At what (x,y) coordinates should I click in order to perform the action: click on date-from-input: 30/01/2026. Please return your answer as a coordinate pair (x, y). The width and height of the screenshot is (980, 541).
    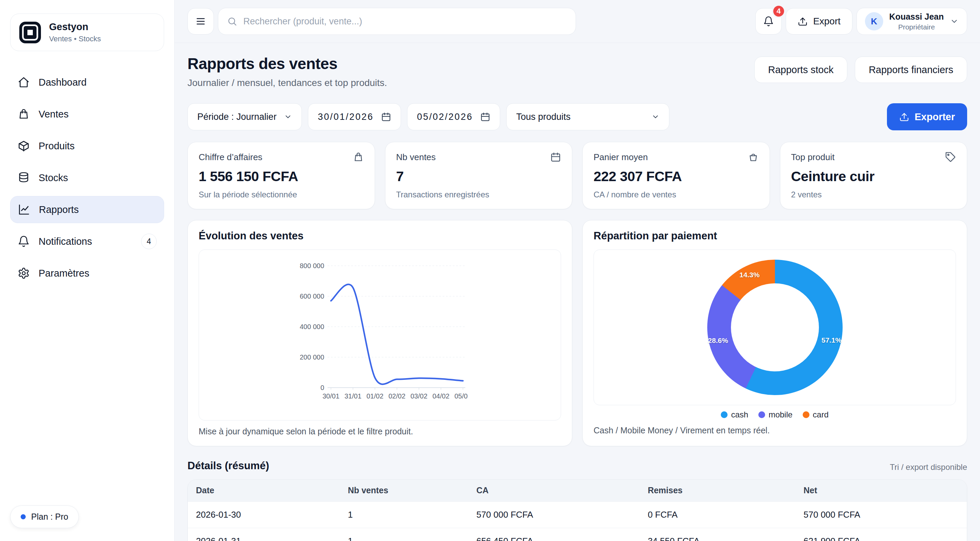
    Looking at the image, I should click on (355, 116).